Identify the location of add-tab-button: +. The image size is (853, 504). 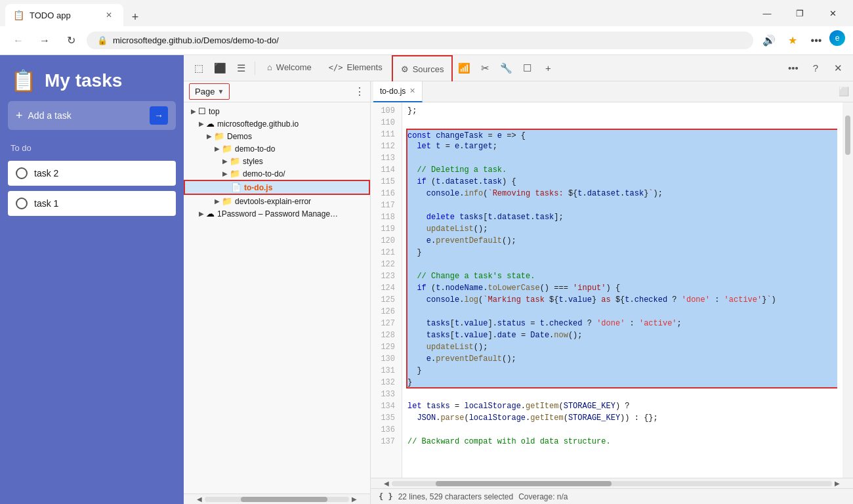
(548, 68).